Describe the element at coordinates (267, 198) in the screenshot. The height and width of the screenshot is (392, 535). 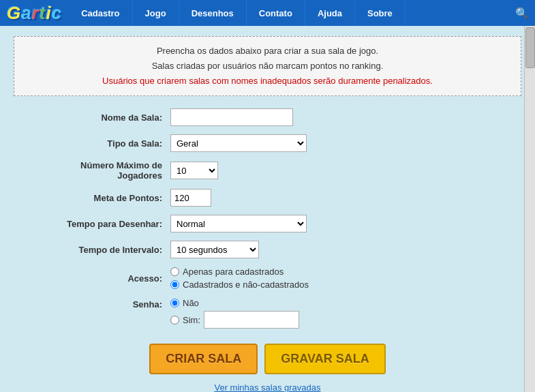
I see `meta-pontos-row: Meta de Pontos:` at that location.